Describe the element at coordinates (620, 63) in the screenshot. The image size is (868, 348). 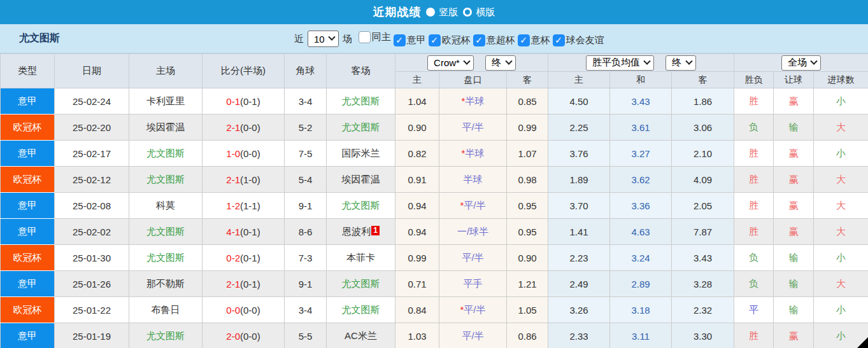
I see `avg-type-select: 胜平负均值` at that location.